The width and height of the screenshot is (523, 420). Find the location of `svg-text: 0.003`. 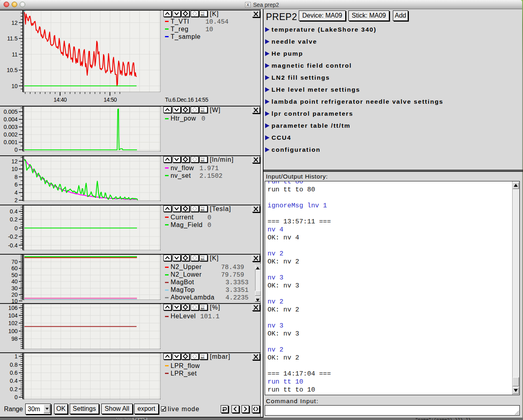

svg-text: 0.003 is located at coordinates (10, 127).